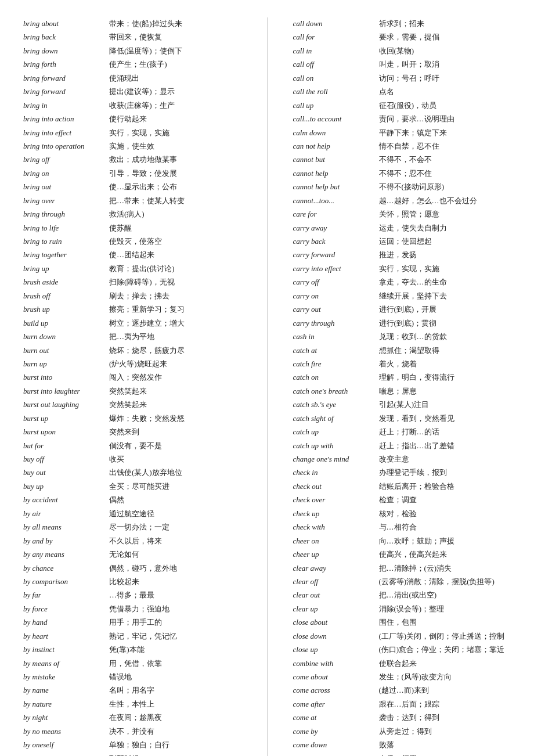 The height and width of the screenshot is (756, 534). Describe the element at coordinates (402, 64) in the screenshot. I see `list-item: call off叫走，叫开；取消` at that location.